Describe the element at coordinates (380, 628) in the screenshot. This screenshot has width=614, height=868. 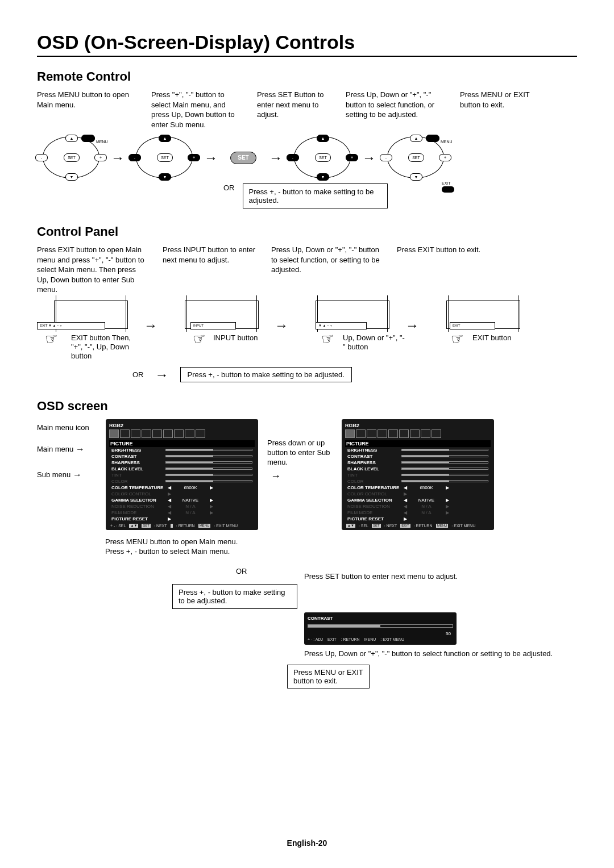
I see `osd-contrast-panel: CONTRAST 50 + - : ADJ EXIT: RETURN MENU:…` at that location.